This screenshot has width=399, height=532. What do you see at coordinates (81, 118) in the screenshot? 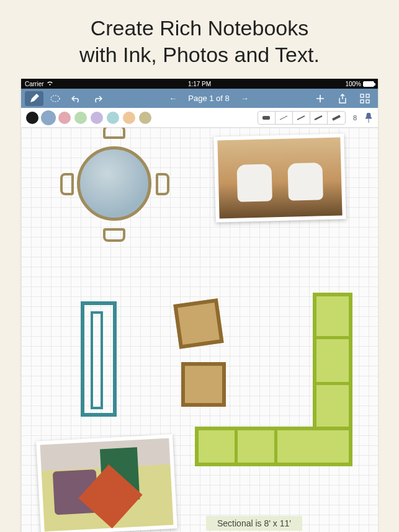
I see `color-swatch-green` at bounding box center [81, 118].